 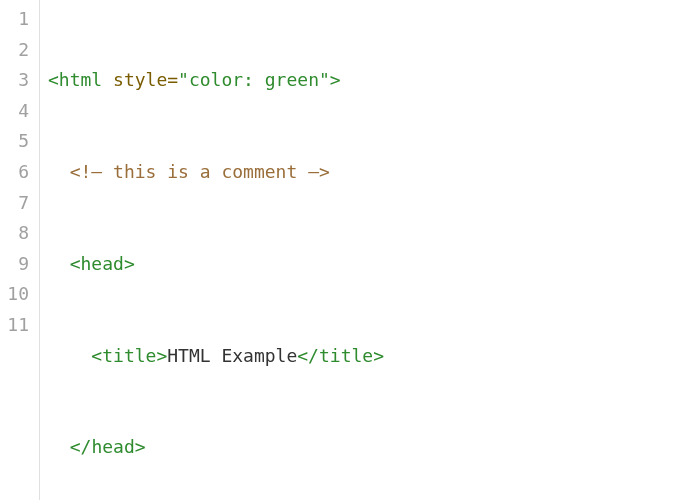 What do you see at coordinates (18, 172) in the screenshot?
I see `line-number: 6` at bounding box center [18, 172].